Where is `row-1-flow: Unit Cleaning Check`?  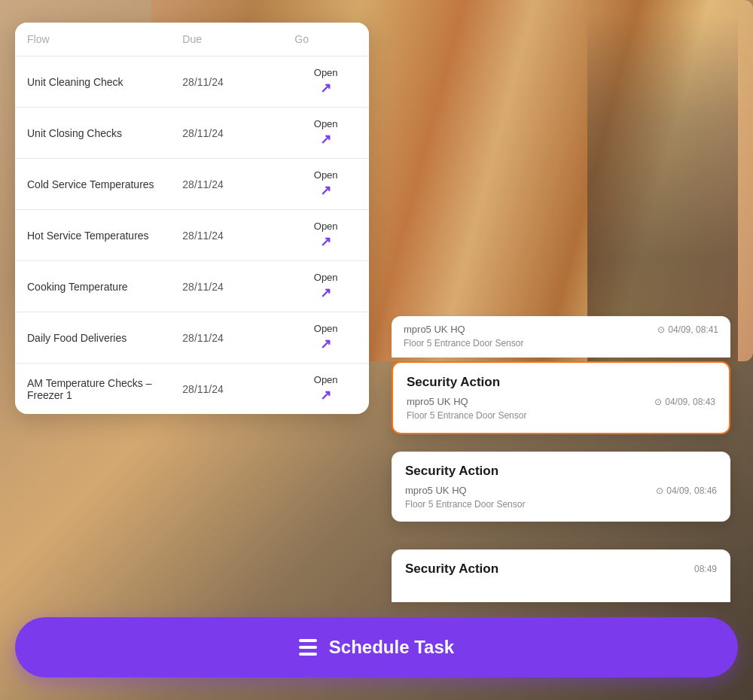
row-1-flow: Unit Cleaning Check is located at coordinates (93, 82).